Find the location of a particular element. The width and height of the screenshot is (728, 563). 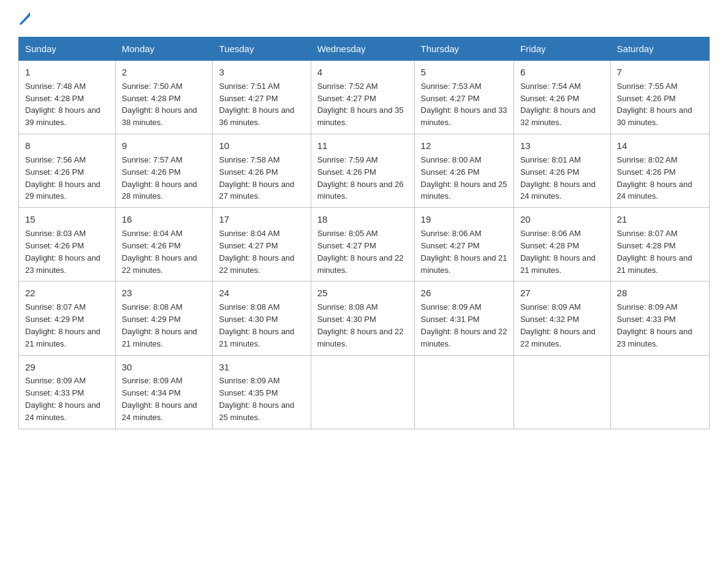

day-info: Sunrise: 8:08 AMSunset: 4:29 PMDaylight:… is located at coordinates (159, 325).